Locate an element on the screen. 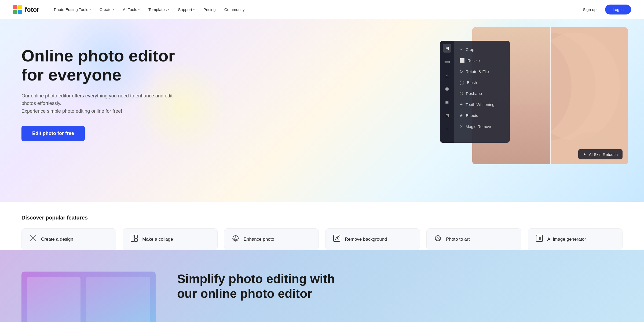  feature-make-collage-label: Make a collage is located at coordinates (158, 239).